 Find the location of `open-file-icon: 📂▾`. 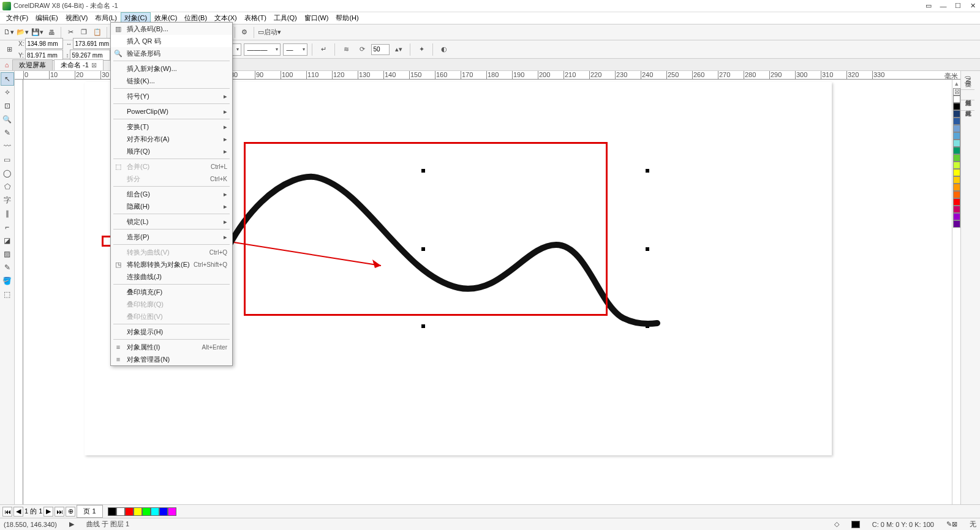

open-file-icon: 📂▾ is located at coordinates (23, 32).